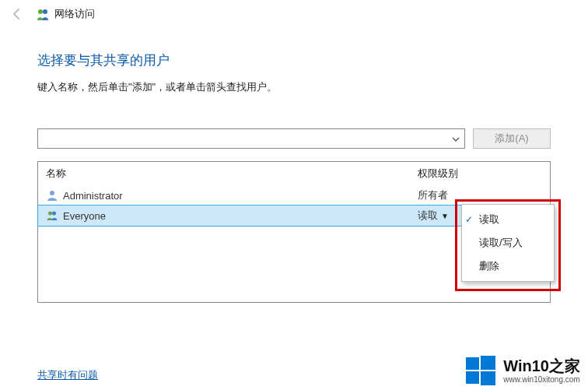 Image resolution: width=588 pixels, height=390 pixels. I want to click on group-icon, so click(52, 216).